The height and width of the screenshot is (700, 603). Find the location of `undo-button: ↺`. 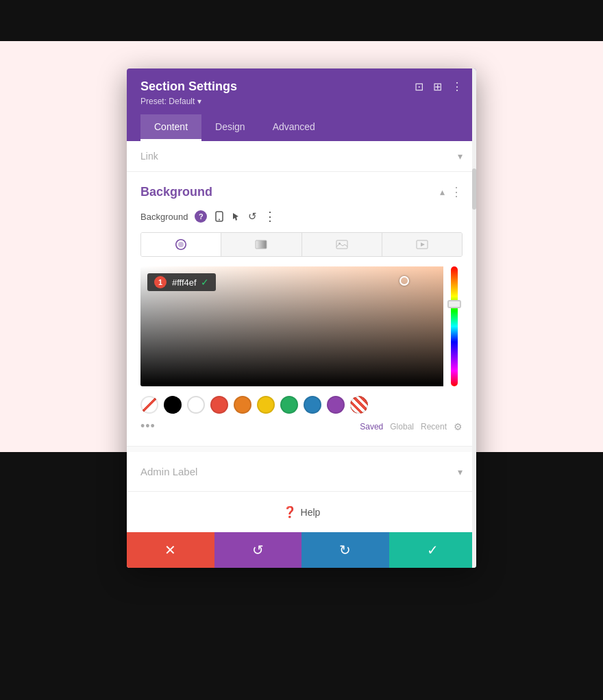

undo-button: ↺ is located at coordinates (258, 550).